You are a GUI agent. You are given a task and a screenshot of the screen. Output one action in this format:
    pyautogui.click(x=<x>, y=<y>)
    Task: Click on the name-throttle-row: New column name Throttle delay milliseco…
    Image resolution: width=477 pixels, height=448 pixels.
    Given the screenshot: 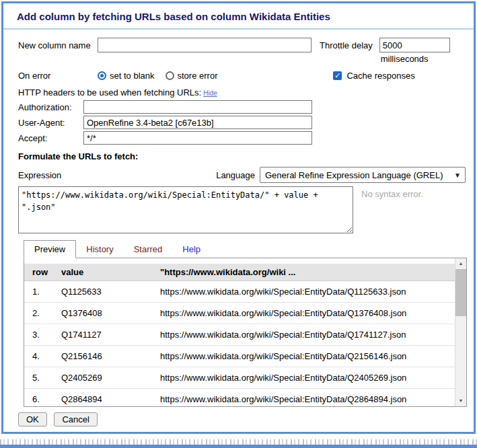 What is the action you would take?
    pyautogui.click(x=242, y=51)
    